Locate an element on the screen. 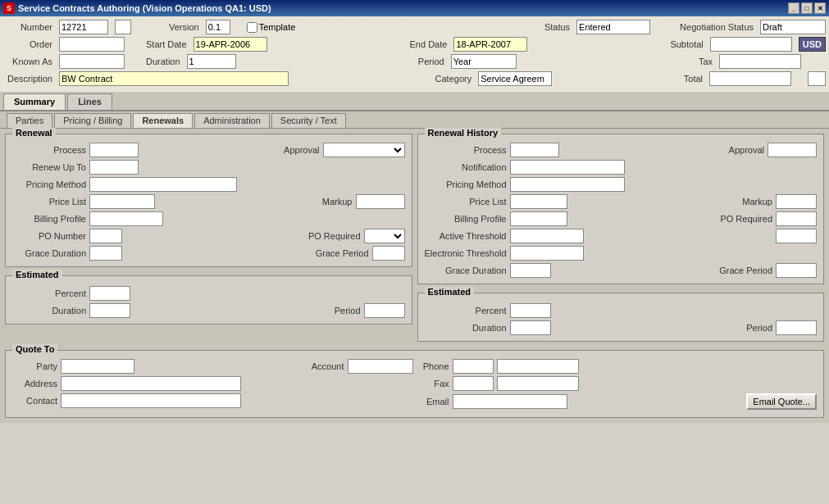 The image size is (829, 504). close-button: ✕ is located at coordinates (820, 8).